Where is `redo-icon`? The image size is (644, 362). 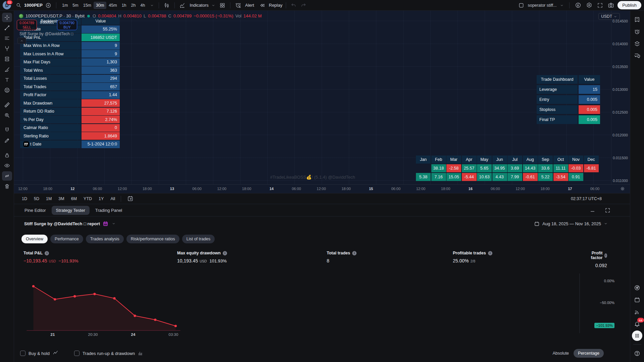
redo-icon is located at coordinates (303, 5).